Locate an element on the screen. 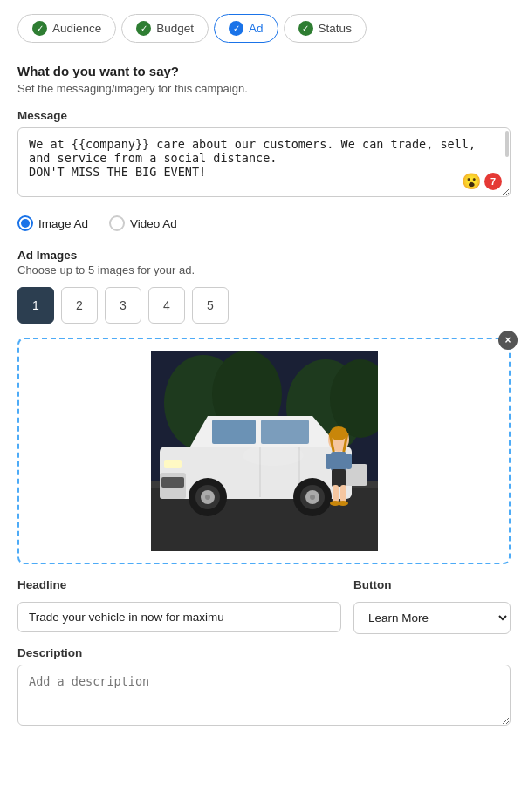 The image size is (528, 812). car-image is located at coordinates (264, 451).